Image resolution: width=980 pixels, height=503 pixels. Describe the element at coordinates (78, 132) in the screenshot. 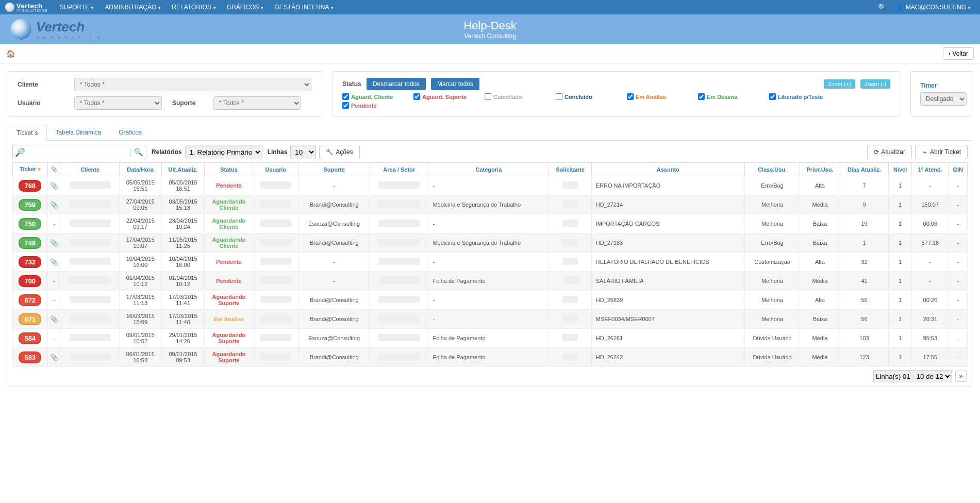

I see `tab-1: Tabela Dinâmica` at that location.